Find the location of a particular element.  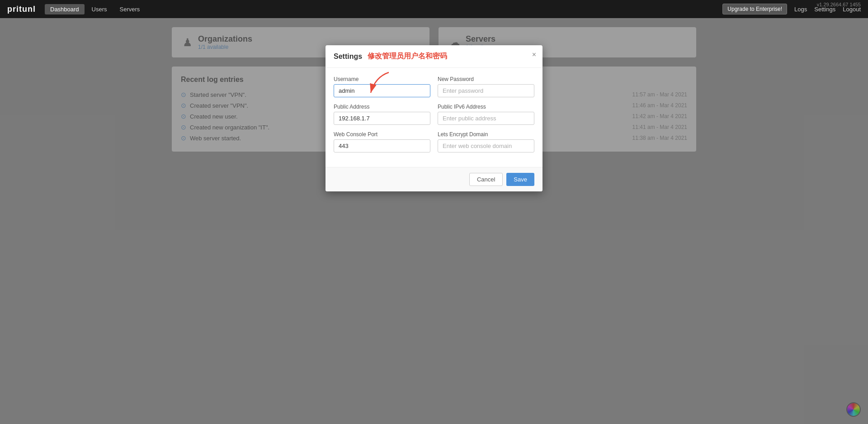

cancel-button: Cancel is located at coordinates (486, 179).